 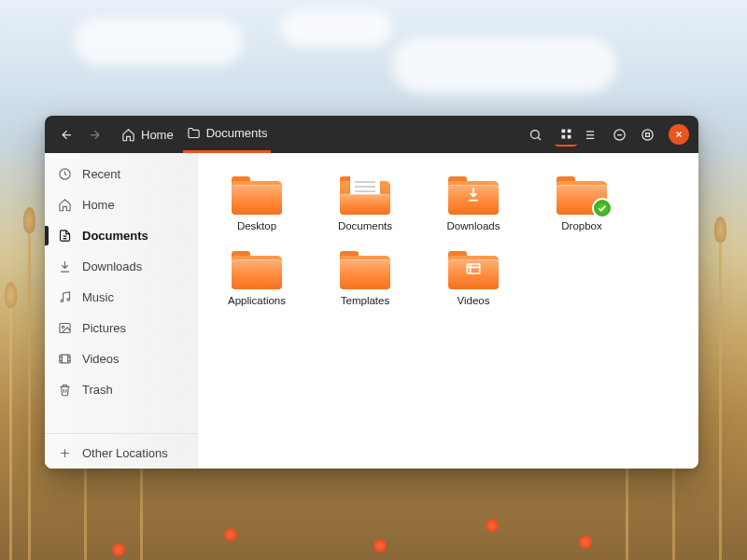 What do you see at coordinates (577, 134) in the screenshot?
I see `view-toggle` at bounding box center [577, 134].